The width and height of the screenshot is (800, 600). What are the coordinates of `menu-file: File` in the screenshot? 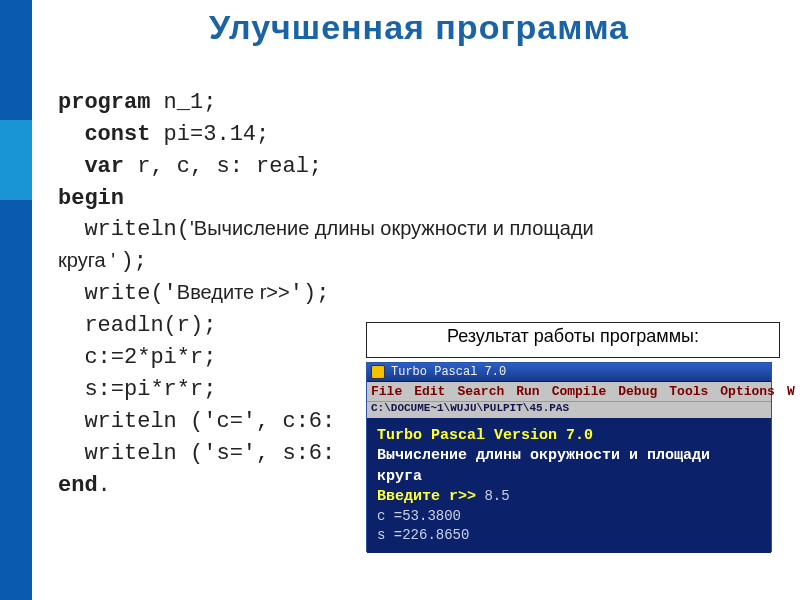 It's located at (386, 392).